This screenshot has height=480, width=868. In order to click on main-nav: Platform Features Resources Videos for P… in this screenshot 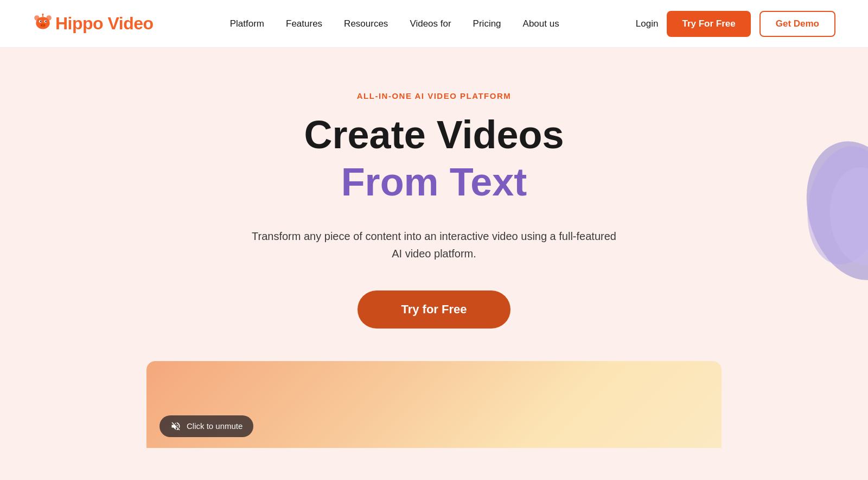, I will do `click(395, 24)`.